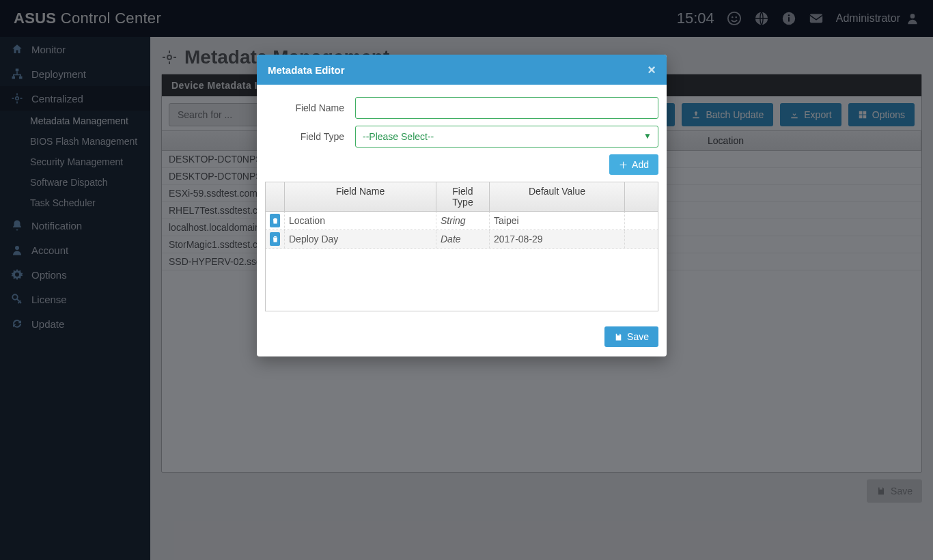  Describe the element at coordinates (631, 337) in the screenshot. I see `modal-save-button: Save` at that location.